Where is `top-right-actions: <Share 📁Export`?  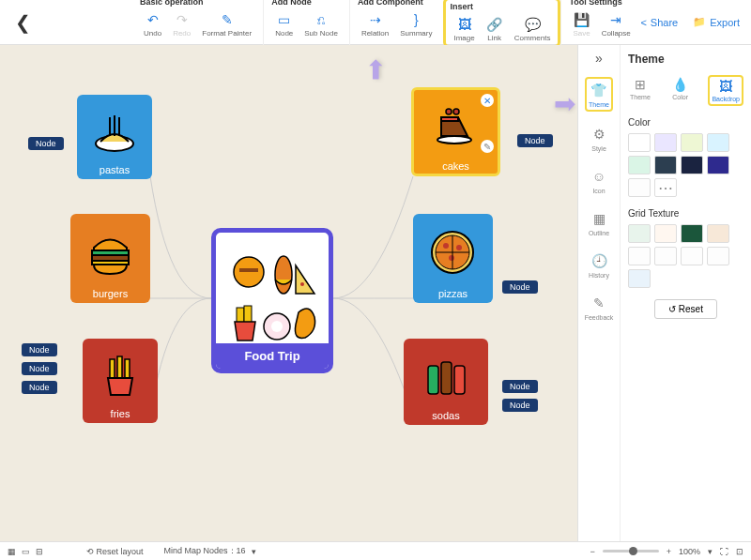
top-right-actions: <Share 📁Export is located at coordinates (690, 23).